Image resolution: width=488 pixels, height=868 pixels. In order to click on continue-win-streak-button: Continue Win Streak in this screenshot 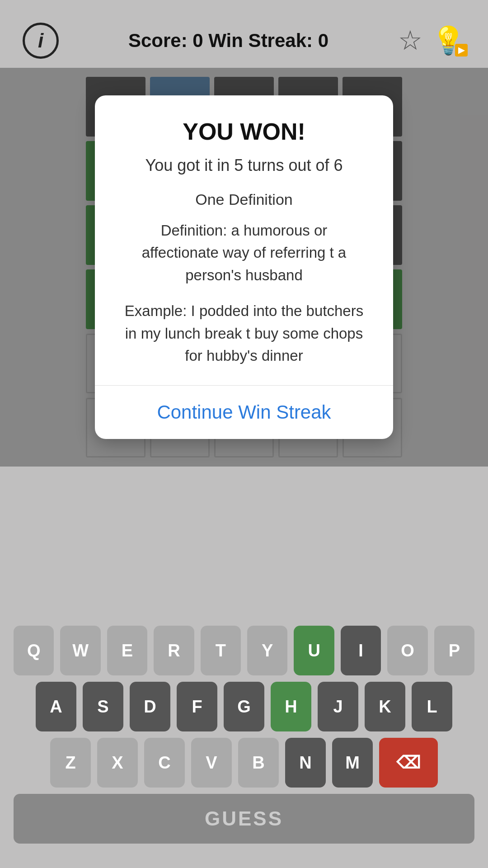, I will do `click(244, 412)`.